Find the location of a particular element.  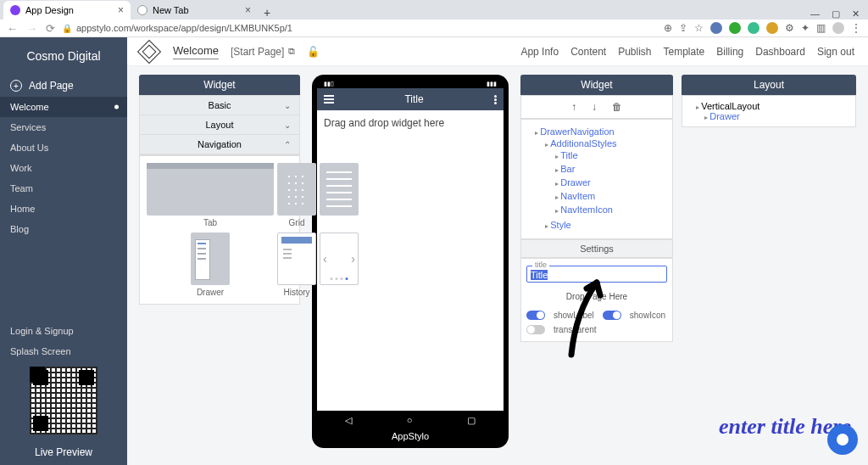

android-home-icon: ○ is located at coordinates (410, 420).